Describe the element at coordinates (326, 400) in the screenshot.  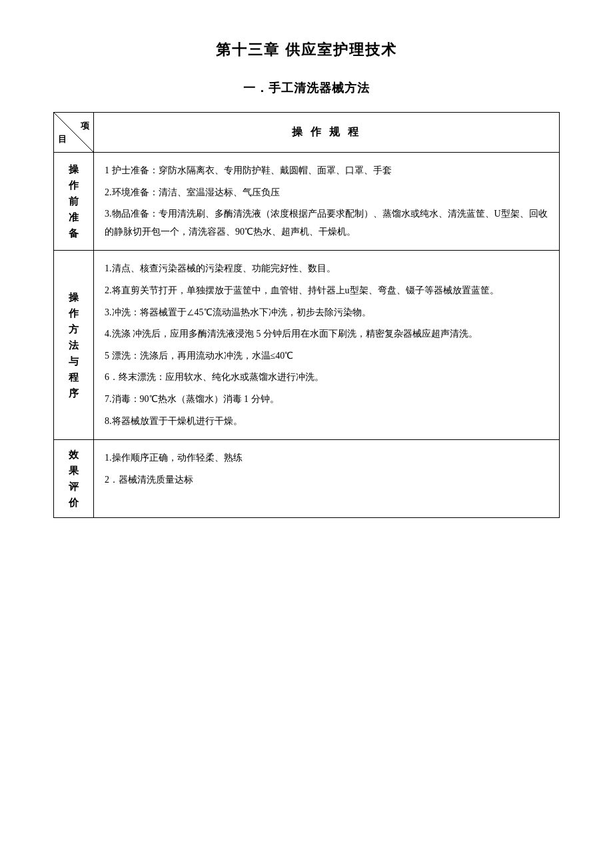
I see `content-line: 7.消毒：90℃热水（蒸馏水）消毒 1 分钟。` at that location.